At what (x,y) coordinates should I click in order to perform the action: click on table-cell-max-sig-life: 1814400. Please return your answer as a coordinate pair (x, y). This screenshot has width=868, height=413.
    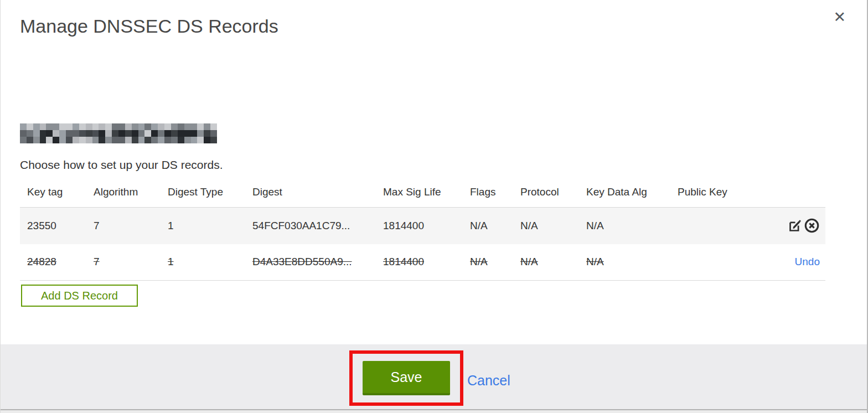
    Looking at the image, I should click on (404, 226).